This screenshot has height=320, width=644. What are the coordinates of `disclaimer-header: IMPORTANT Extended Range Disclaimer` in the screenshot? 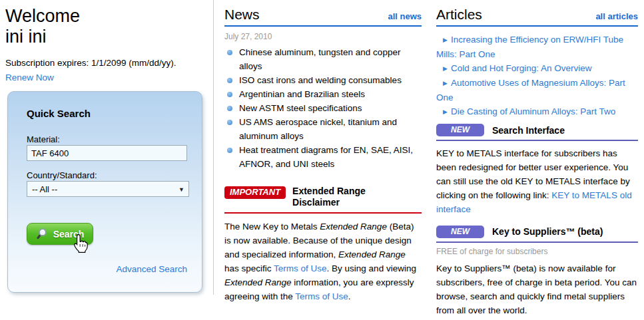 It's located at (323, 200).